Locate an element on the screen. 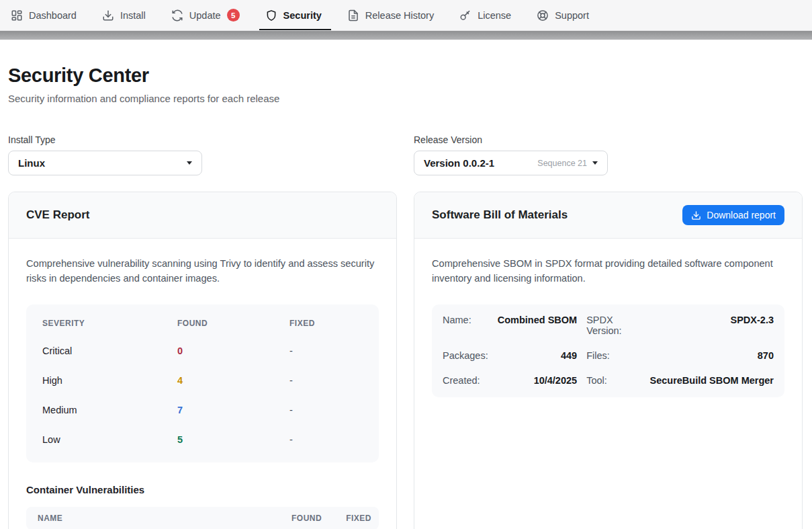 Image resolution: width=812 pixels, height=529 pixels. low-found-count: 5 is located at coordinates (234, 440).